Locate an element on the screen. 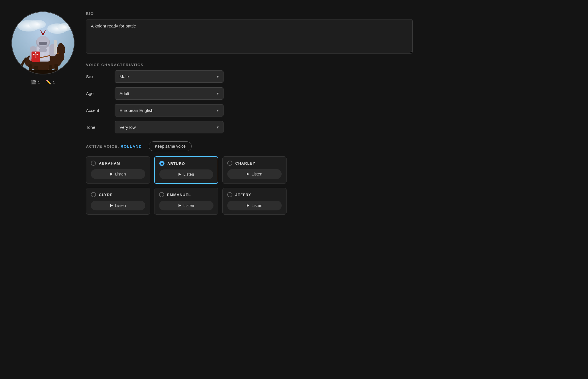 The image size is (588, 379). scene-icon: 🎬 is located at coordinates (34, 82).